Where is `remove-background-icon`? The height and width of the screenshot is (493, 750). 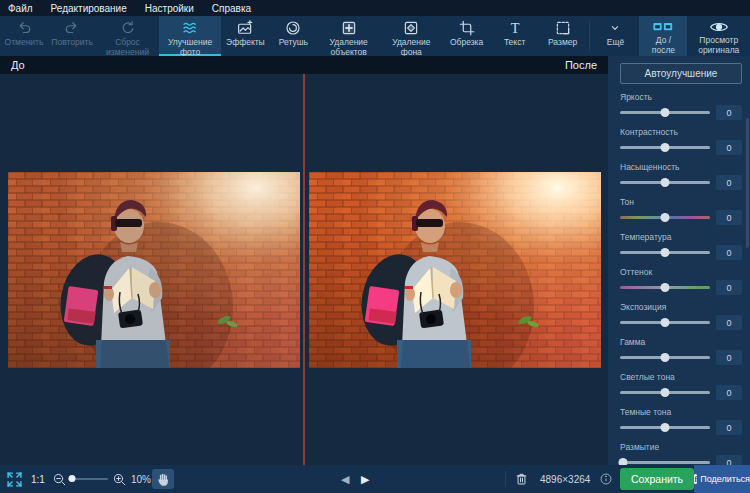
remove-background-icon is located at coordinates (411, 28).